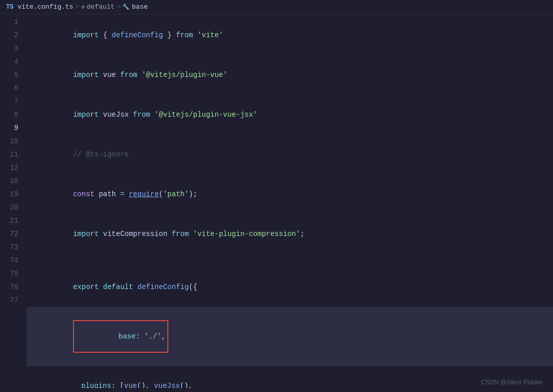 The height and width of the screenshot is (392, 553). I want to click on lang-badge: TS, so click(10, 7).